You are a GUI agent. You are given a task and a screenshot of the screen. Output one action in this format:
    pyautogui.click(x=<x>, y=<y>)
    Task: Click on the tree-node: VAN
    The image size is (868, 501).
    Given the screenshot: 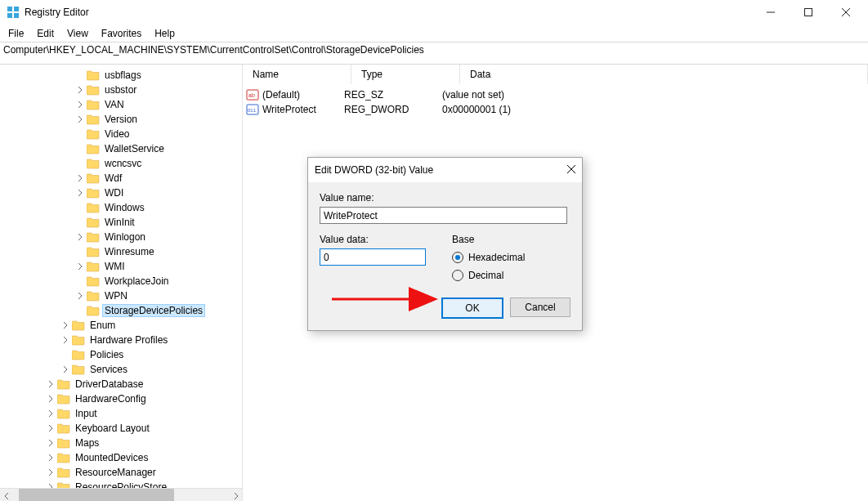 What is the action you would take?
    pyautogui.click(x=121, y=105)
    